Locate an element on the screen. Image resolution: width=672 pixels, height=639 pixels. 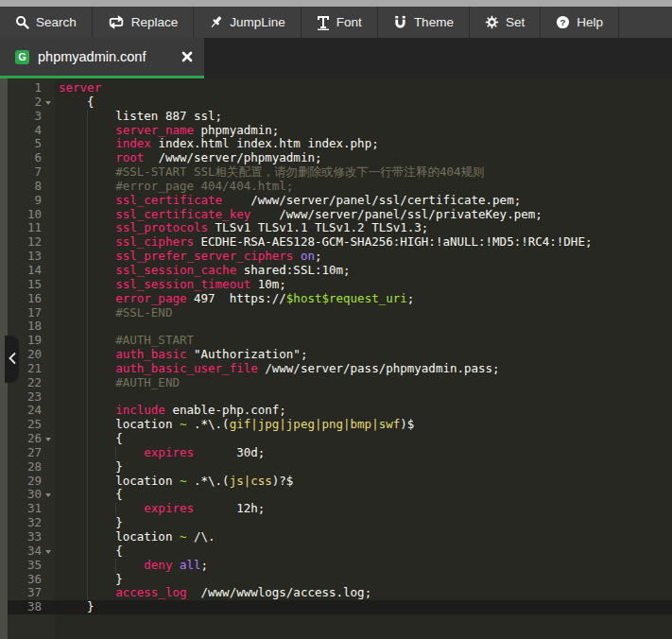
code-line-16: 16 error_page 497 https://$host$request_… is located at coordinates (340, 299).